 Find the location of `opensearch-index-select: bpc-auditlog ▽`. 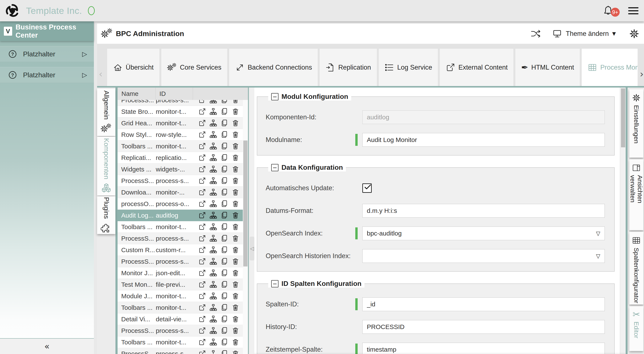

opensearch-index-select: bpc-auditlog ▽ is located at coordinates (484, 233).